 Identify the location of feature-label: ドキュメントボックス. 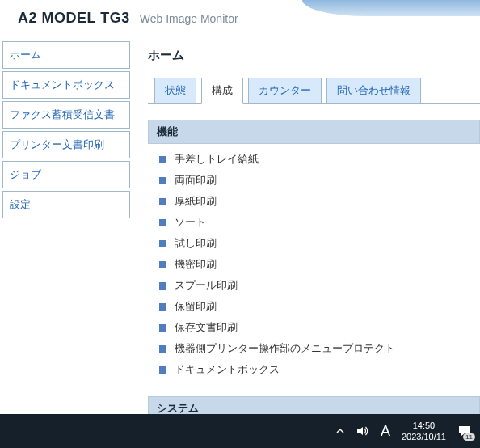
(227, 370).